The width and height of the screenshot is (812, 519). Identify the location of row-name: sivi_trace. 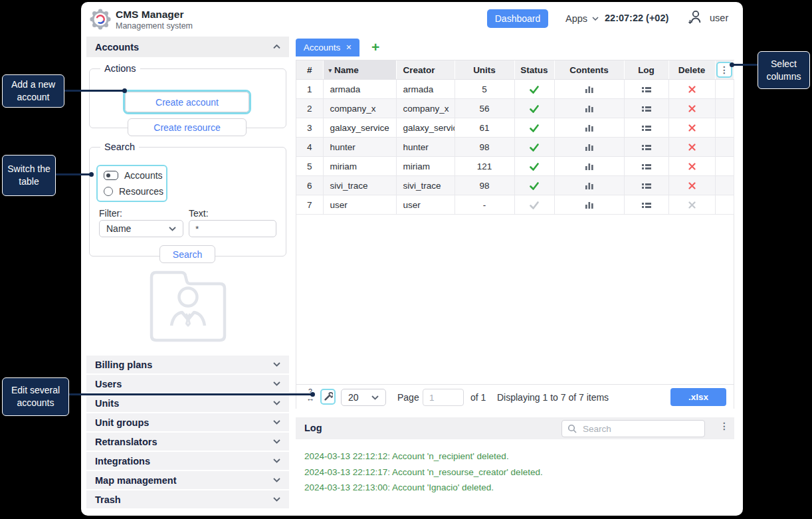
(359, 186).